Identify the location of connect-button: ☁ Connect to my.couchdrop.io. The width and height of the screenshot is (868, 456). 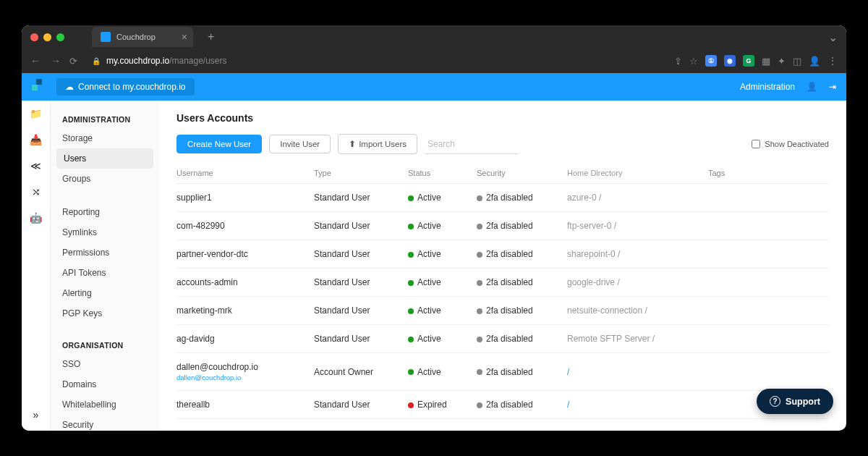
(126, 87).